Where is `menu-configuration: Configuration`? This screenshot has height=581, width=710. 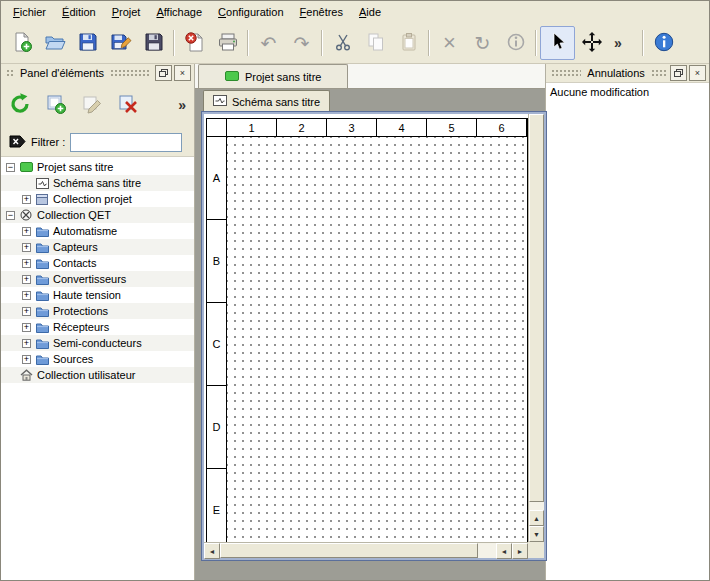
menu-configuration: Configuration is located at coordinates (250, 12).